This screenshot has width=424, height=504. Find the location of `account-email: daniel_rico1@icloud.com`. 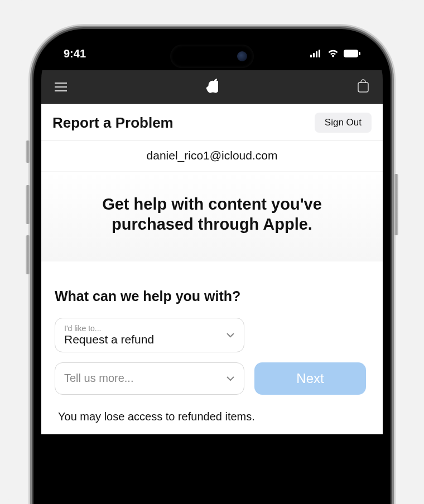

account-email: daniel_rico1@icloud.com is located at coordinates (212, 156).